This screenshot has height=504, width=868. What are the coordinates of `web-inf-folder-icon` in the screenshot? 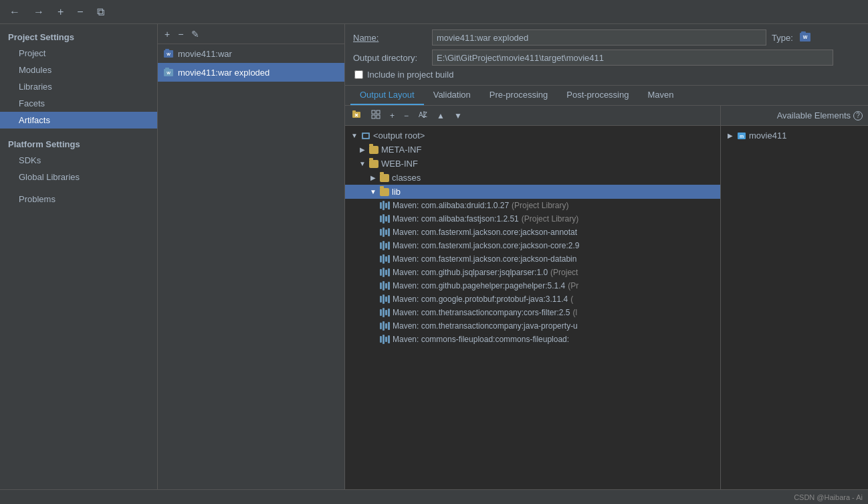 It's located at (374, 164).